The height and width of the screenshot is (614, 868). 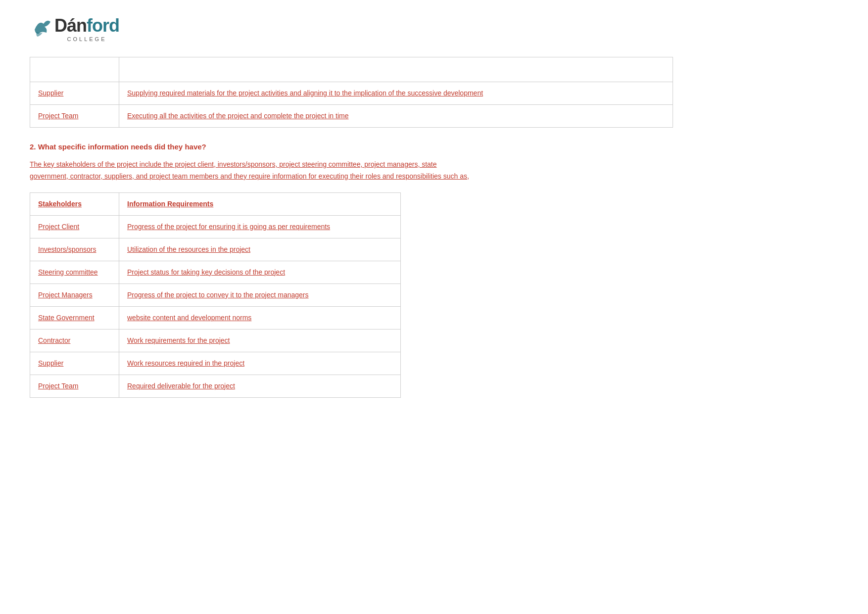 I want to click on table-row-state-gov: State Government website content and dev…, so click(x=216, y=318).